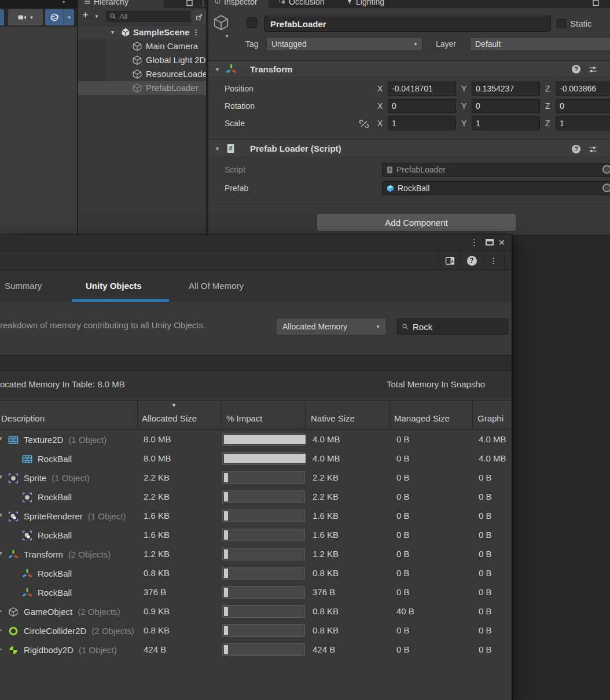 This screenshot has height=700, width=610. Describe the element at coordinates (226, 611) in the screenshot. I see `impact-bar-fill` at that location.